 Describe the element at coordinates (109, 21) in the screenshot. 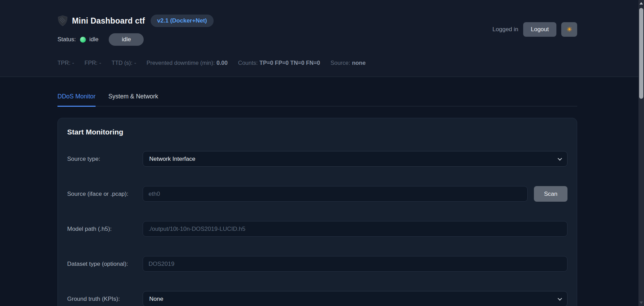

I see `page-title: Mini Dashboard ctf` at that location.